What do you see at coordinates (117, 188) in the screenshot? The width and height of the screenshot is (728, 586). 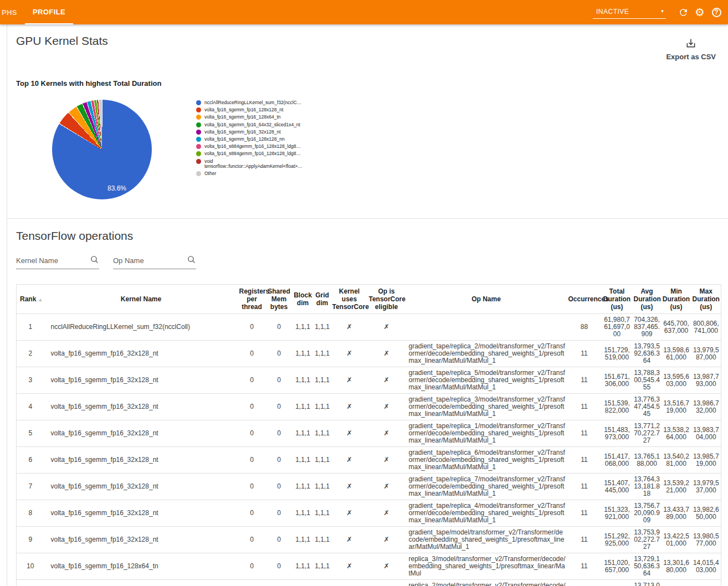 I see `pie-percent-label: 83.6%` at bounding box center [117, 188].